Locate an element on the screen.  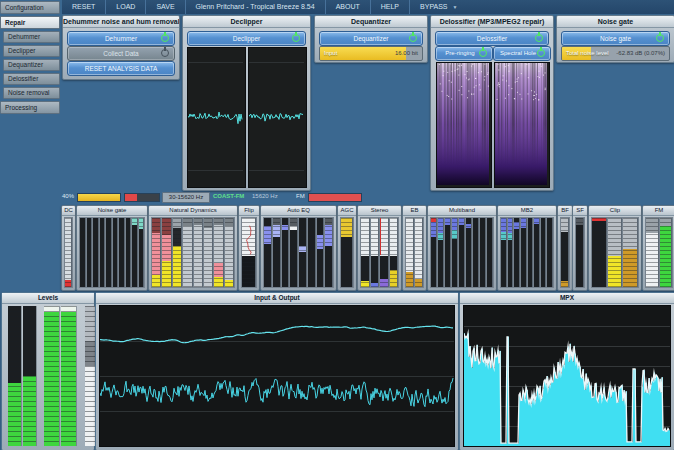
mpx-panel: MPX is located at coordinates (566, 371).